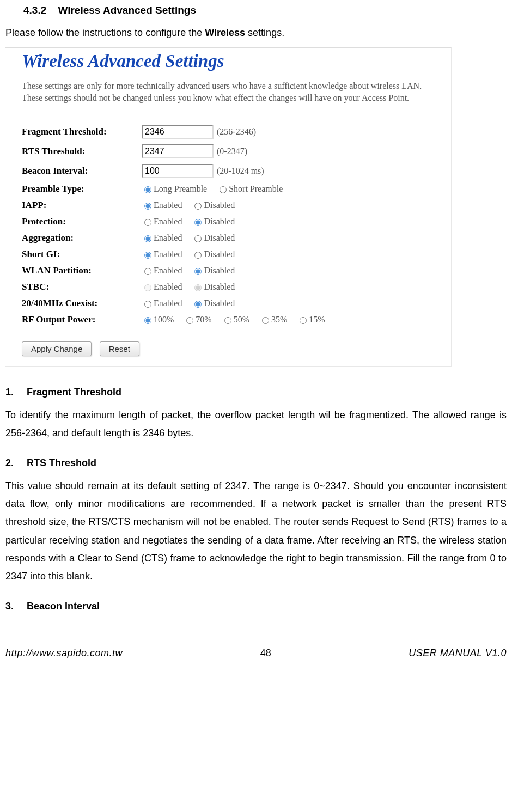 Image resolution: width=512 pixels, height=812 pixels. What do you see at coordinates (178, 151) in the screenshot?
I see `rts-input` at bounding box center [178, 151].